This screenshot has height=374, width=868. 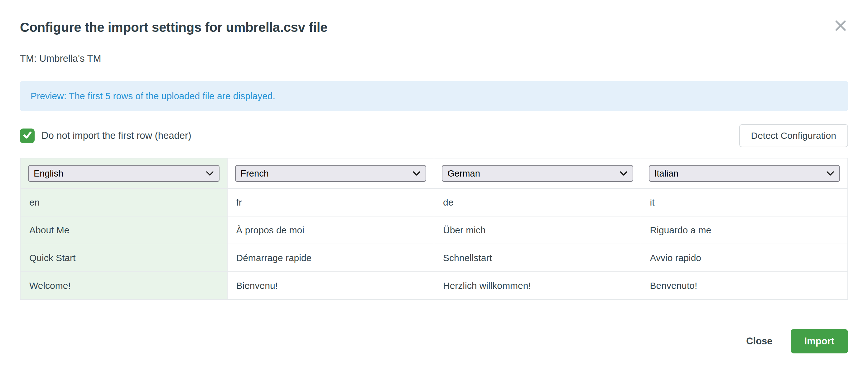 I want to click on column-header-3: German, so click(x=537, y=173).